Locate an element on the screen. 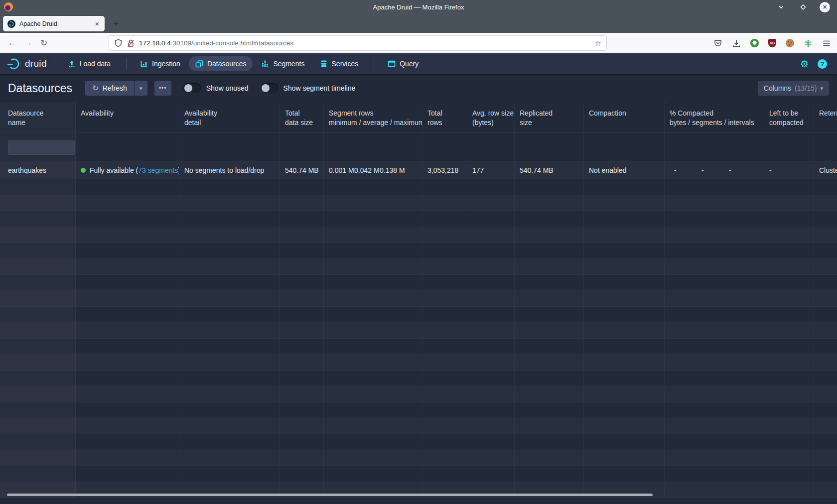  ublock-shield-icon: UD is located at coordinates (772, 43).